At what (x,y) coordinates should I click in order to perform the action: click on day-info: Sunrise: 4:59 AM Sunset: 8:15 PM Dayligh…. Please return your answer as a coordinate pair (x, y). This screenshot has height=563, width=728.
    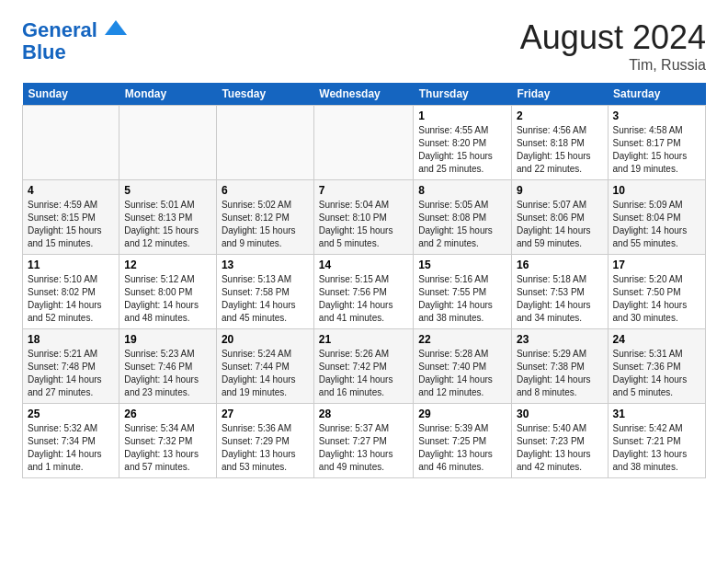
    Looking at the image, I should click on (71, 224).